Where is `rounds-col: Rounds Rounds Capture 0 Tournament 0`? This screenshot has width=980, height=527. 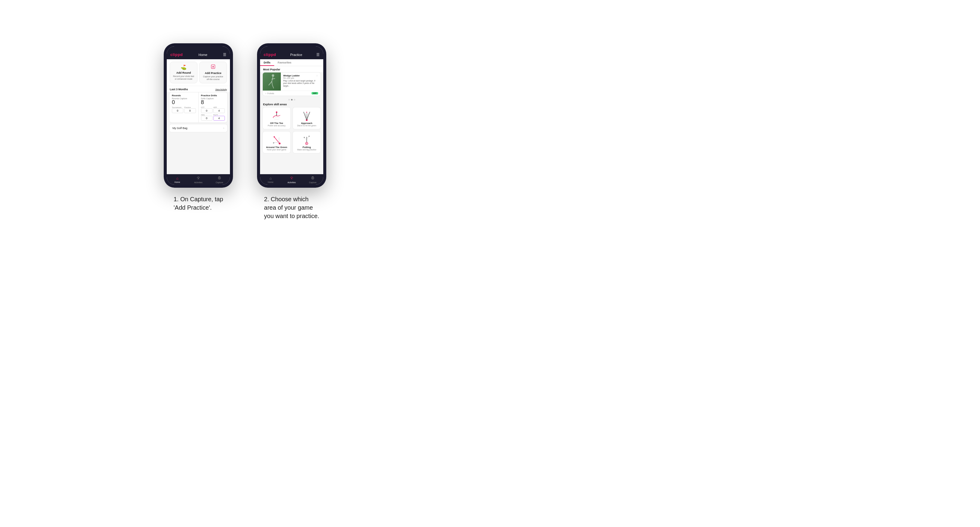 rounds-col: Rounds Rounds Capture 0 Tournament 0 is located at coordinates (184, 107).